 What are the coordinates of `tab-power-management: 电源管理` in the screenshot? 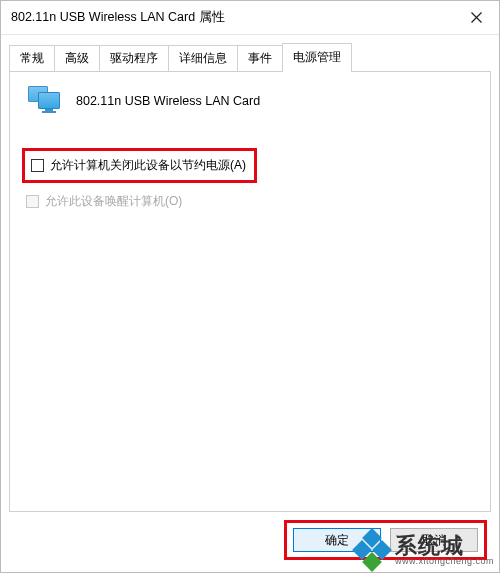 It's located at (317, 58).